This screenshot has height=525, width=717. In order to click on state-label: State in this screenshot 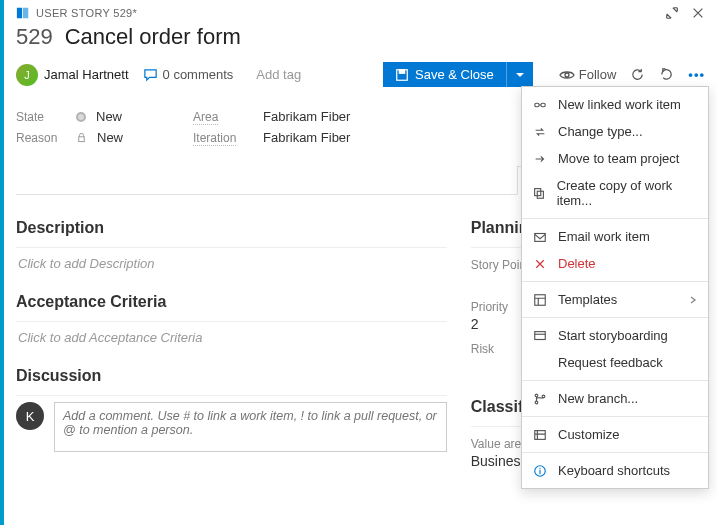, I will do `click(44, 117)`.